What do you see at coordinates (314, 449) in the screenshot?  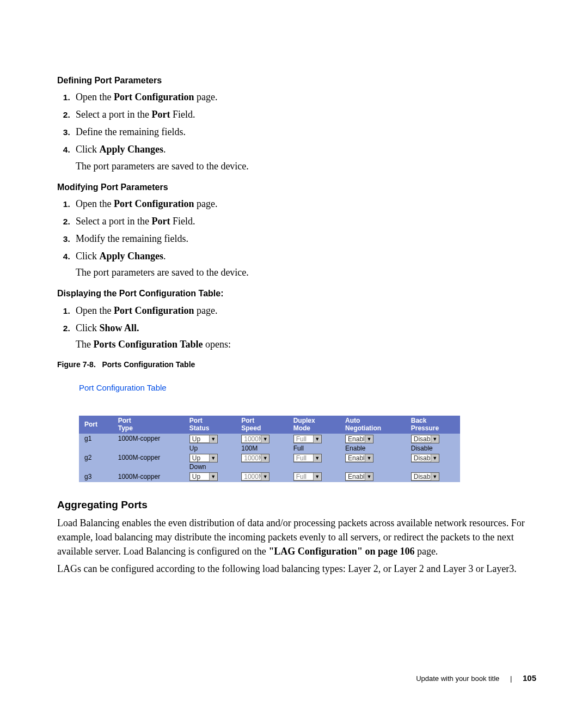 I see `actual-duplex: Full` at bounding box center [314, 449].